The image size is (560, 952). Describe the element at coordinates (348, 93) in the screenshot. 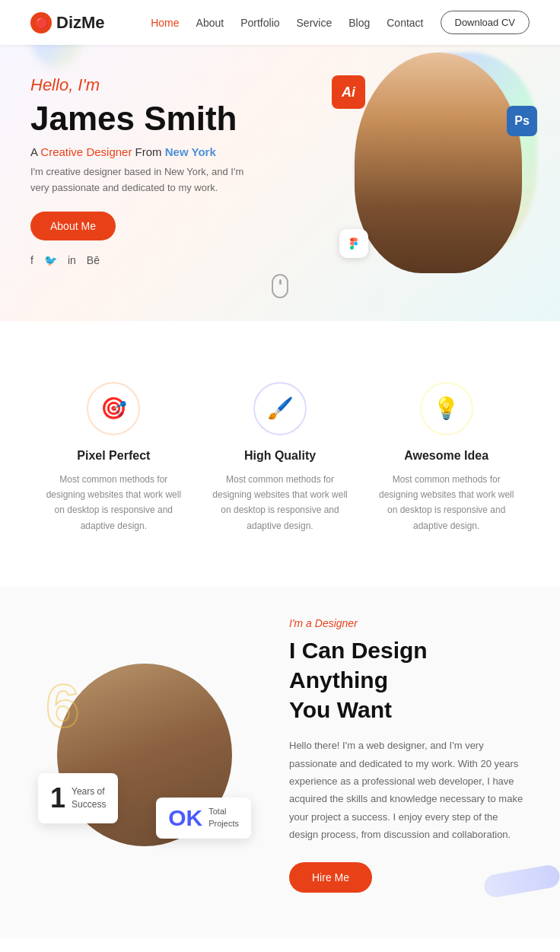

I see `ai-label: Ai` at that location.